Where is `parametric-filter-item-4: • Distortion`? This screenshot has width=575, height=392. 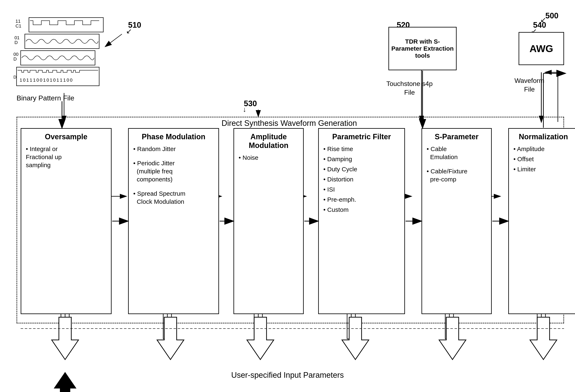
parametric-filter-item-4: • Distortion is located at coordinates (338, 179).